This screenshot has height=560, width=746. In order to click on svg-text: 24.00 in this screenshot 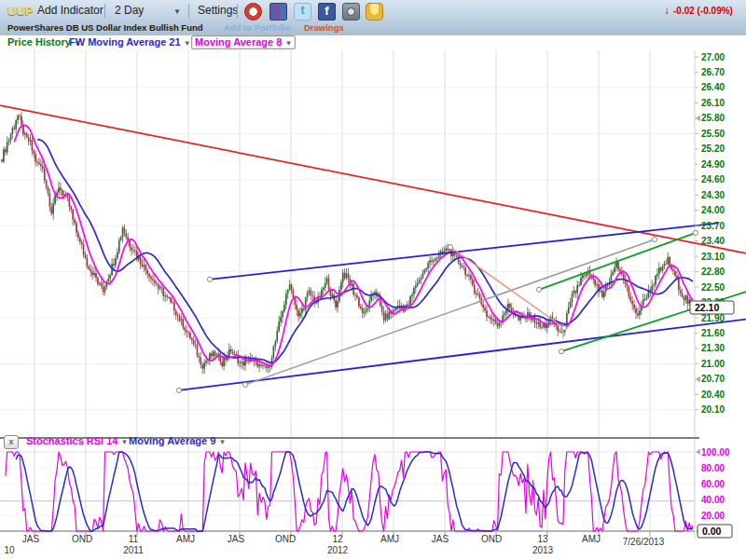, I will do `click(712, 211)`.